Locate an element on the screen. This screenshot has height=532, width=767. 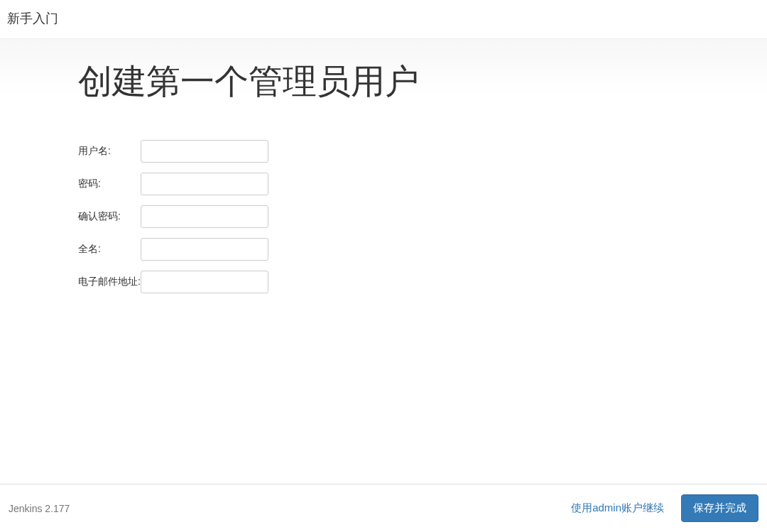
form-row-fullname: 全名: is located at coordinates (173, 249).